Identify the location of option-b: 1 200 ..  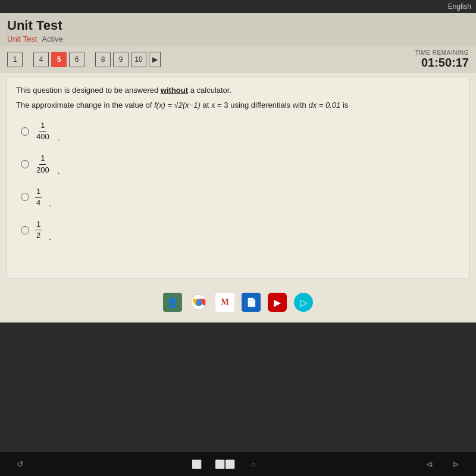
(240, 164).